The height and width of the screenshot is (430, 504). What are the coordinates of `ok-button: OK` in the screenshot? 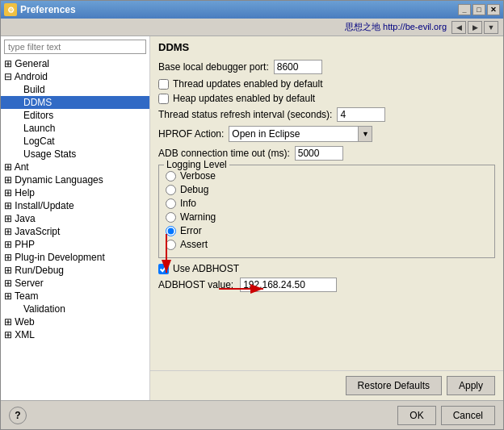 It's located at (417, 415).